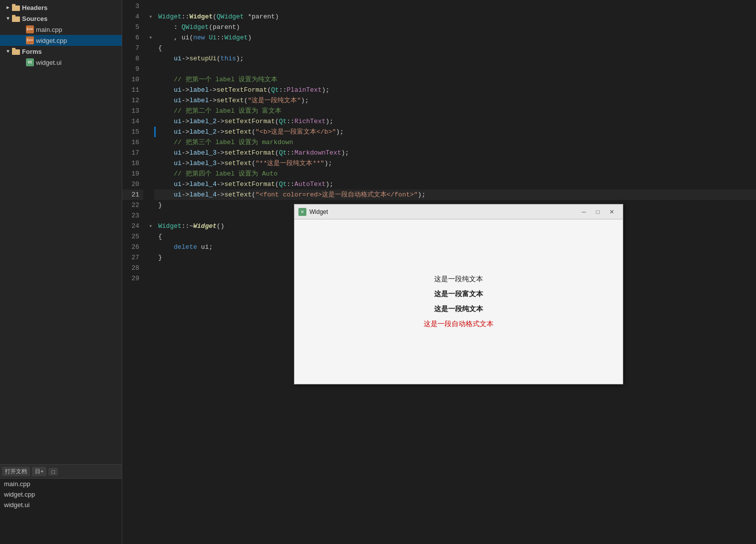 This screenshot has height=544, width=756. I want to click on code-line-20: ui->label_4->setTextFormat(Qt::AutoText)…, so click(455, 184).